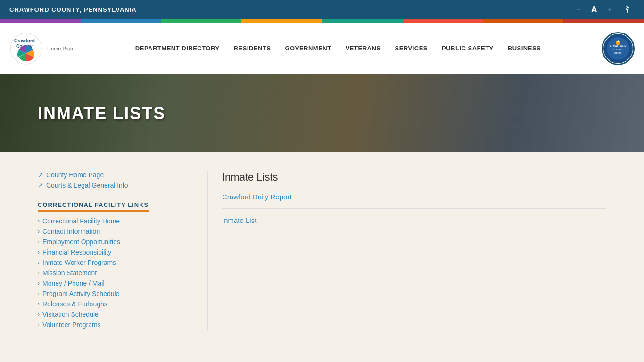  What do you see at coordinates (627, 9) in the screenshot?
I see `accessibility-button` at bounding box center [627, 9].